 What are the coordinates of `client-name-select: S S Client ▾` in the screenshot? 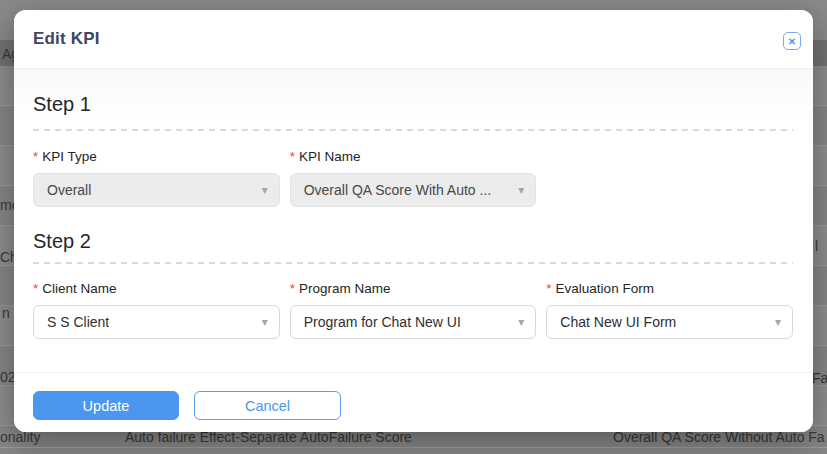 It's located at (156, 322).